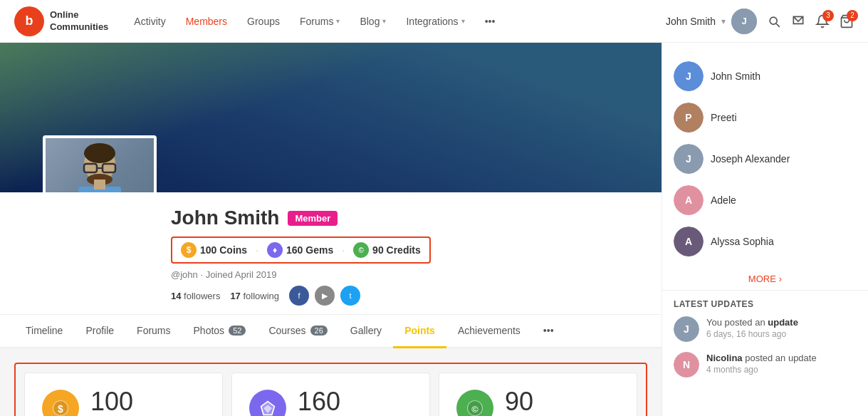 This screenshot has width=868, height=416. I want to click on member-avatar-adele: A, so click(689, 200).